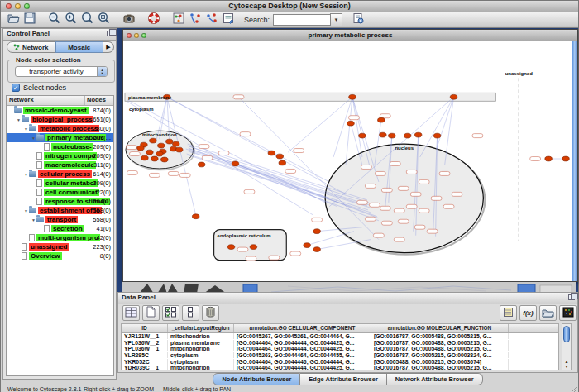 The height and width of the screenshot is (392, 579). Describe the element at coordinates (61, 220) in the screenshot. I see `network-name: transport` at that location.